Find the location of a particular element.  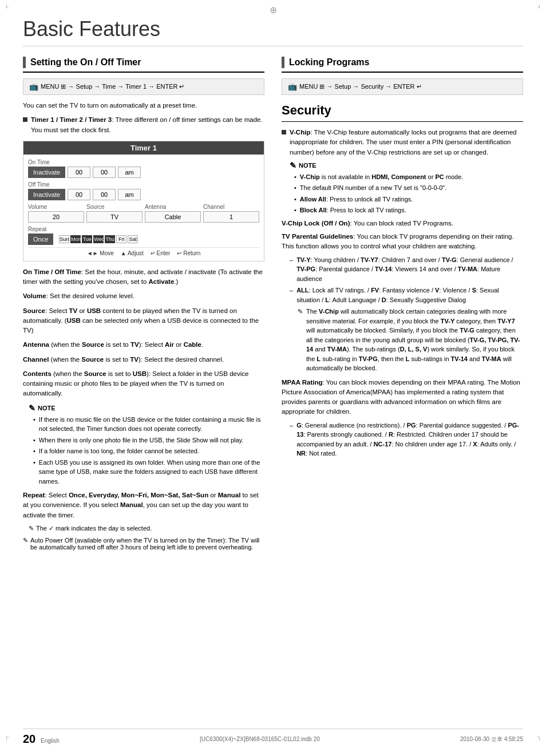

timer-antenna-label: Antenna is located at coordinates (173, 207).